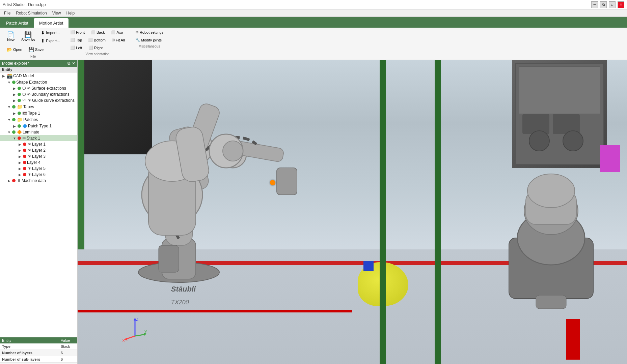 The width and height of the screenshot is (627, 364). Describe the element at coordinates (117, 32) in the screenshot. I see `axo-button: ⬜ Axo` at that location.